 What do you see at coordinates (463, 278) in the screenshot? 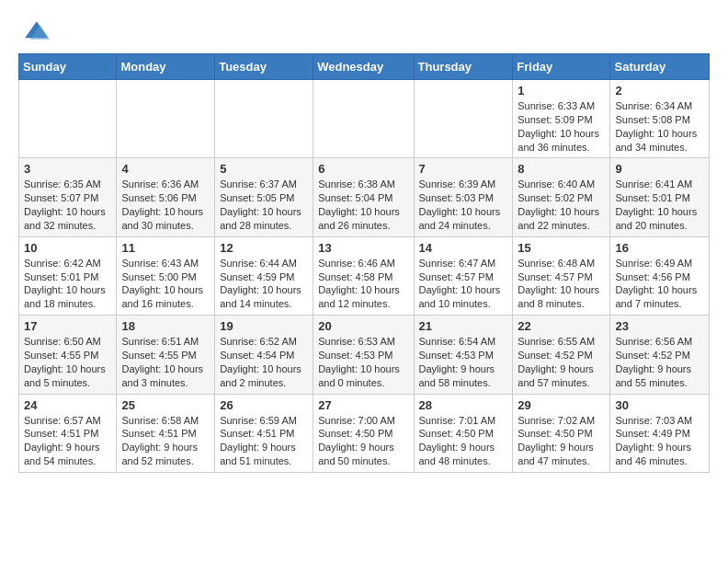
I see `cell-line: Sunset: 4:57 PM` at bounding box center [463, 278].